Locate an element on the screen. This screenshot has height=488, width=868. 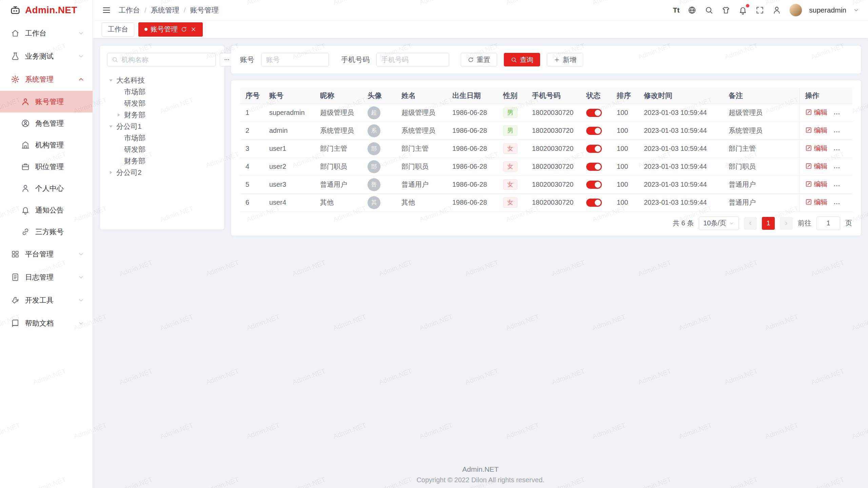
breadcrumb-item: 账号管理 is located at coordinates (204, 10).